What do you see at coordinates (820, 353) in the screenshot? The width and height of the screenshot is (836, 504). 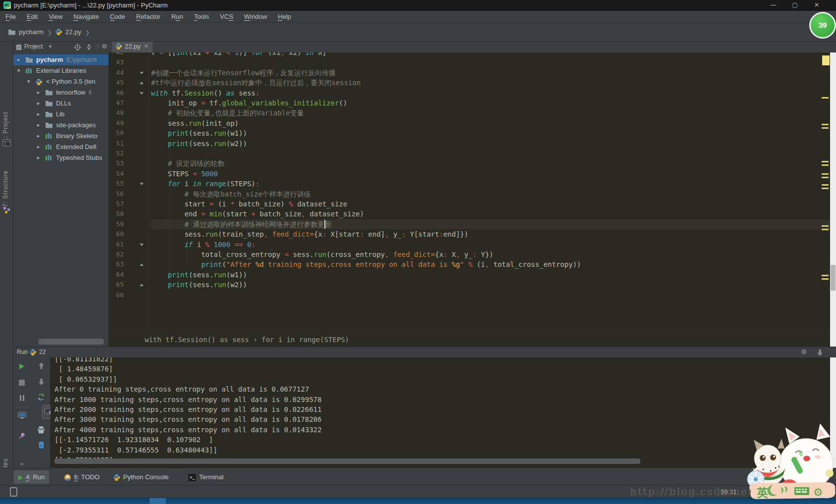 I see `hide-panel-icon` at bounding box center [820, 353].